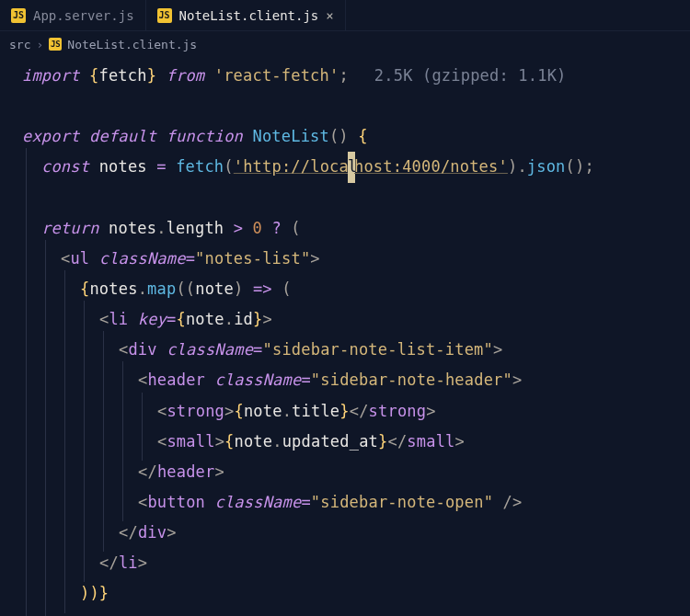  What do you see at coordinates (356, 533) in the screenshot?
I see `code-line: </div>` at bounding box center [356, 533].